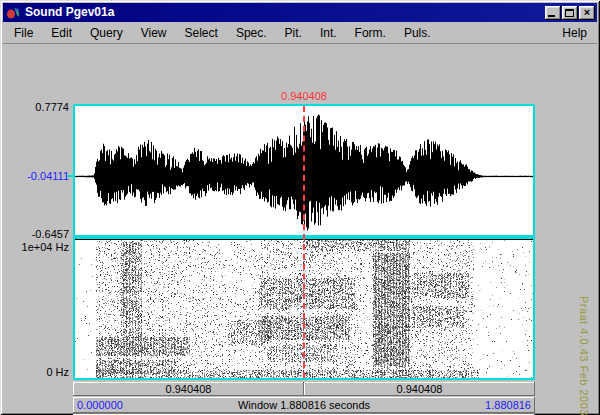 The image size is (600, 415). What do you see at coordinates (36, 372) in the screenshot?
I see `spectrogram-min-freq-label: 0 Hz` at bounding box center [36, 372].